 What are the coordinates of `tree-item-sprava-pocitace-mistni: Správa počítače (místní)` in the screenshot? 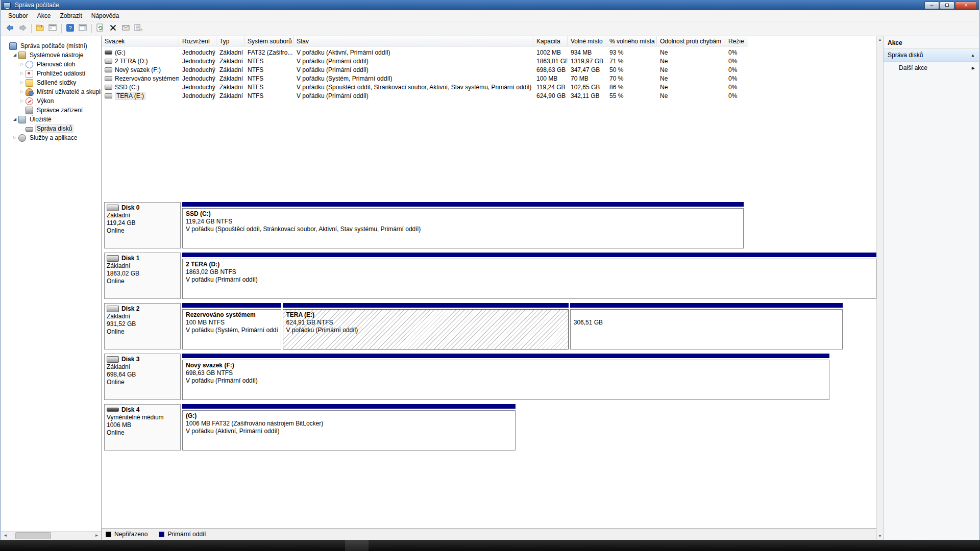 It's located at (51, 46).